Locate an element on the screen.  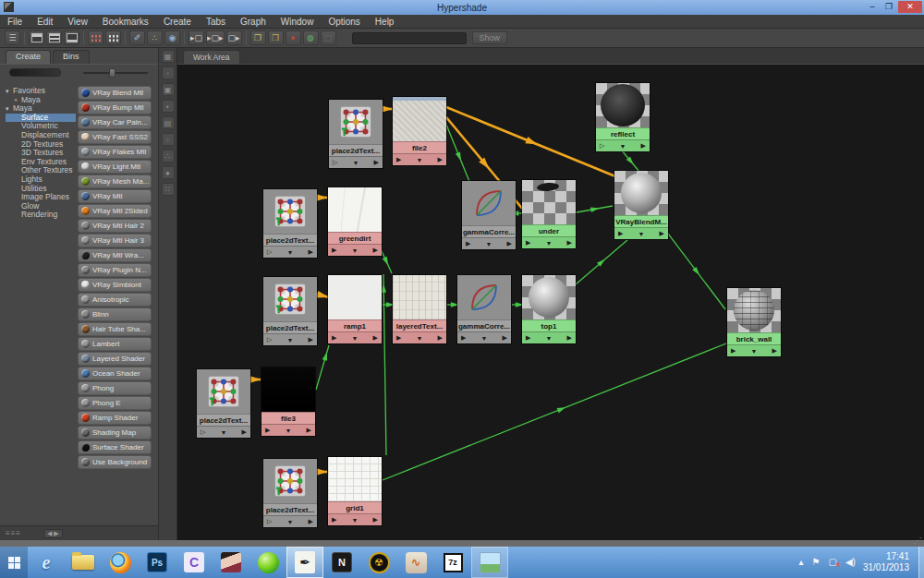
shader-button-vray-bump-mtl: VRay Bump Mtl is located at coordinates (115, 107).